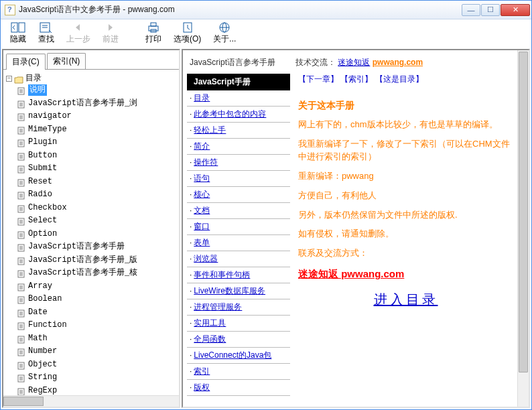 Image resolution: width=532 pixels, height=410 pixels. I want to click on tree-item: Number, so click(37, 351).